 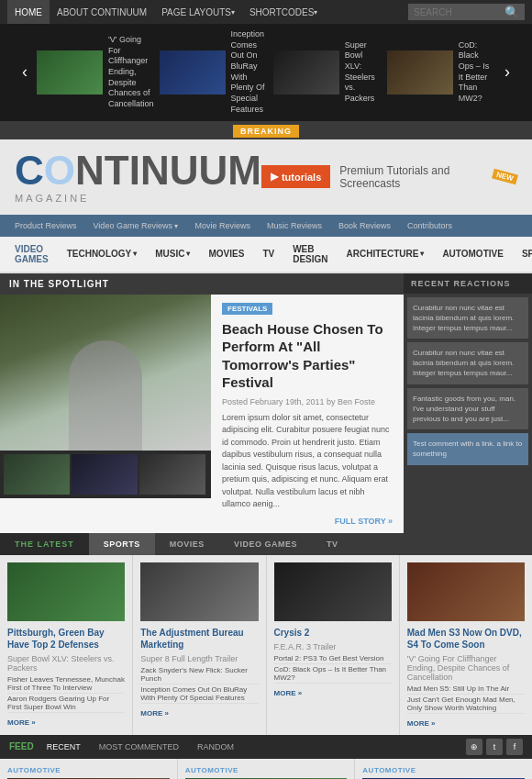 I want to click on mainnav-sports: Sports ▾, so click(x=523, y=253).